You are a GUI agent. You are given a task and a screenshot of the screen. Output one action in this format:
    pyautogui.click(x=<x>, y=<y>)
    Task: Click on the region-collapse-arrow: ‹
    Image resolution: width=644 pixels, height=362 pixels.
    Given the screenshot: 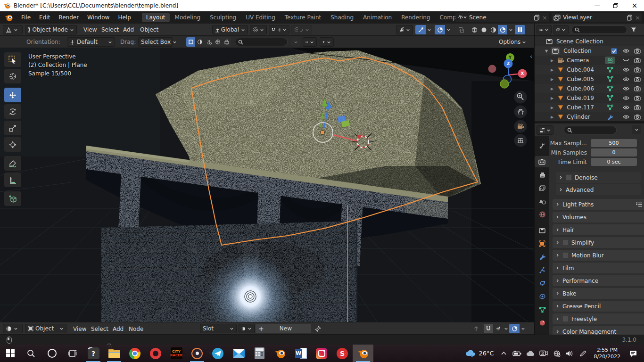 What is the action you would take?
    pyautogui.click(x=531, y=57)
    